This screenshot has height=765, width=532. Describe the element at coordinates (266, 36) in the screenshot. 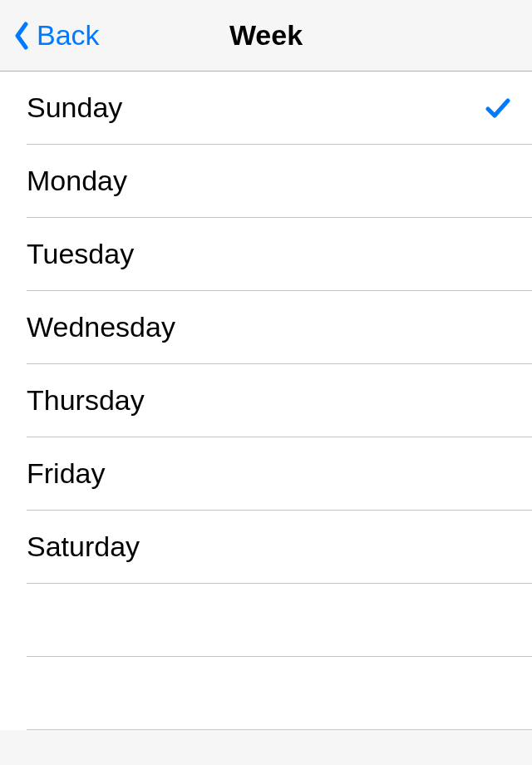

I see `navbar: Back Week` at that location.